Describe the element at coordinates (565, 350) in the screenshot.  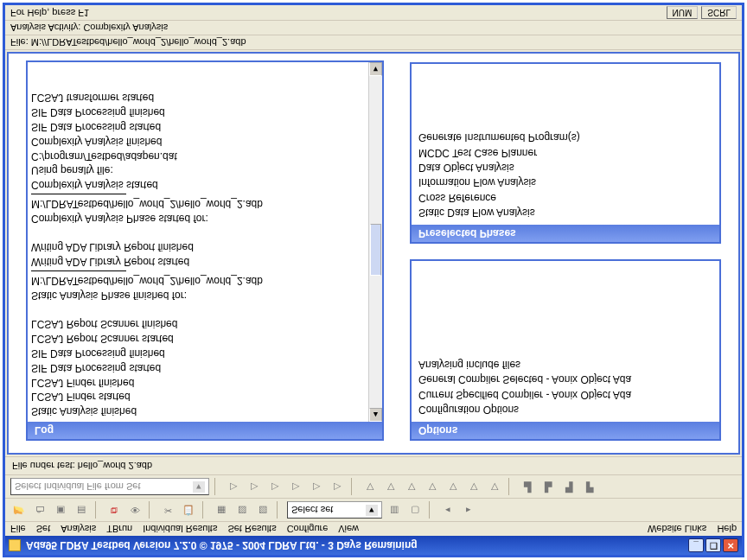
I see `options-panel: Options Configuration Options Current Sp…` at that location.